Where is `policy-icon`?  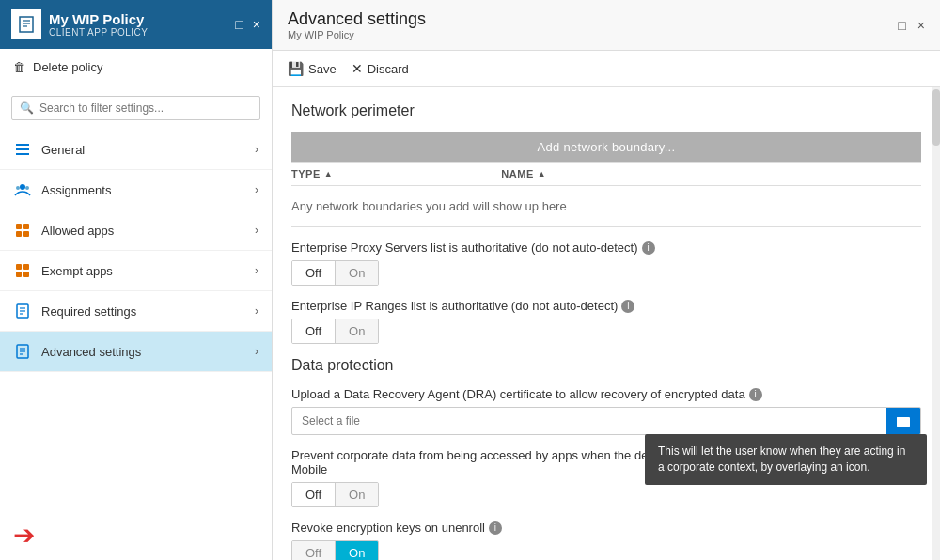
policy-icon is located at coordinates (26, 24).